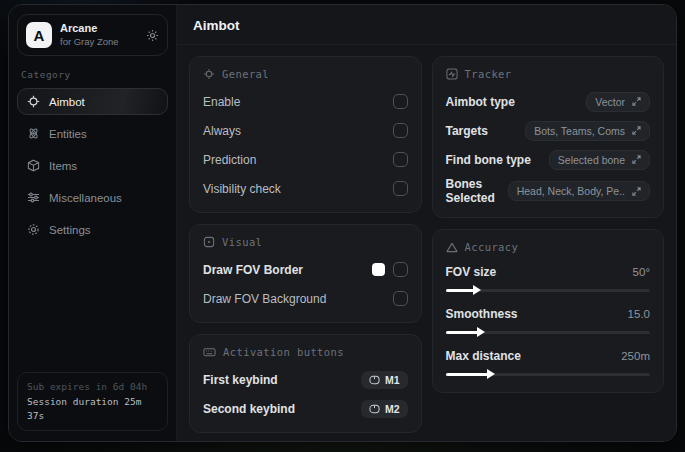 The image size is (685, 452). I want to click on triangle-icon, so click(452, 248).